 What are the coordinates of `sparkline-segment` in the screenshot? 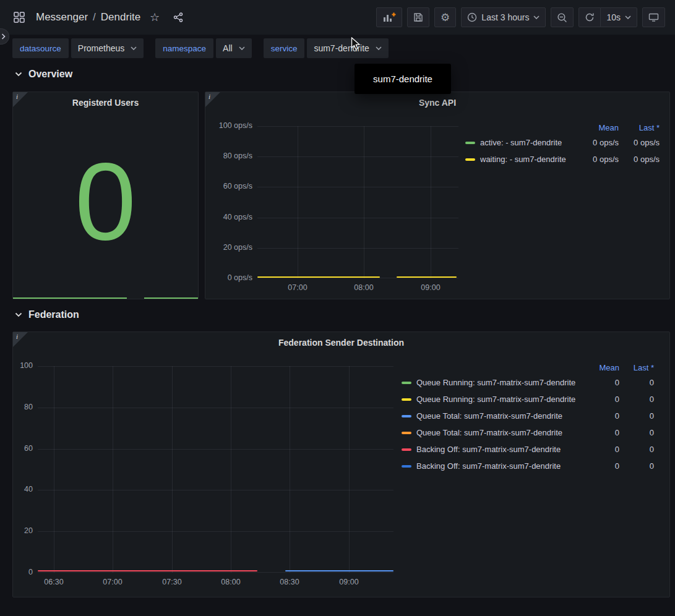 It's located at (70, 298).